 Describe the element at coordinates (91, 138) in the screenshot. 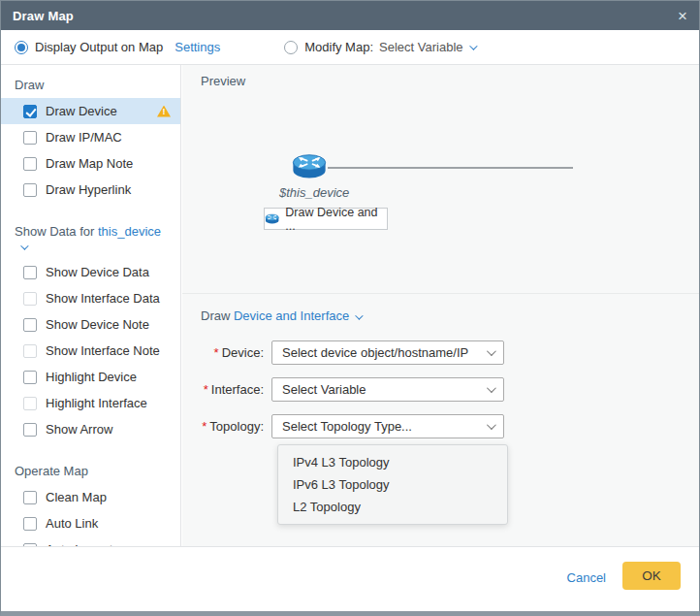

I see `sidebar-item-draw-ip-mac: Draw IP/MAC` at that location.